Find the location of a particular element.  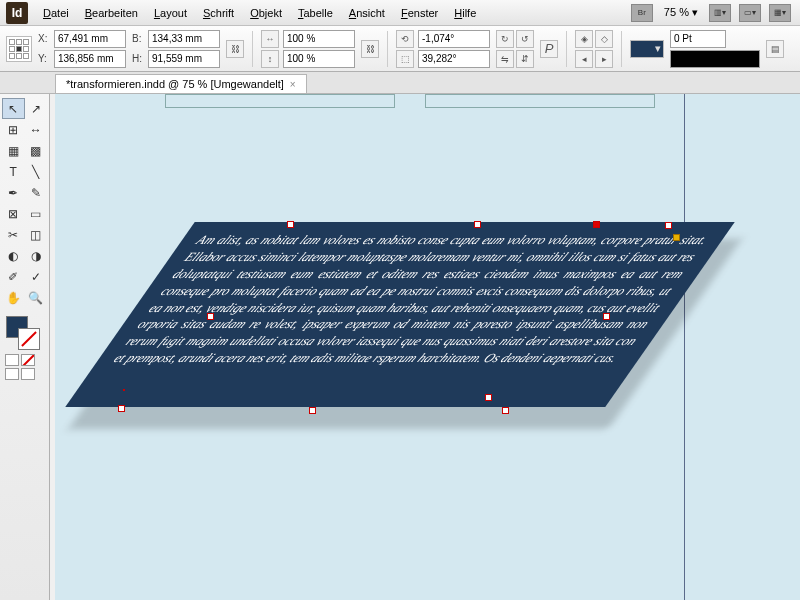

zoom-tool: 🔍 is located at coordinates (36, 298).